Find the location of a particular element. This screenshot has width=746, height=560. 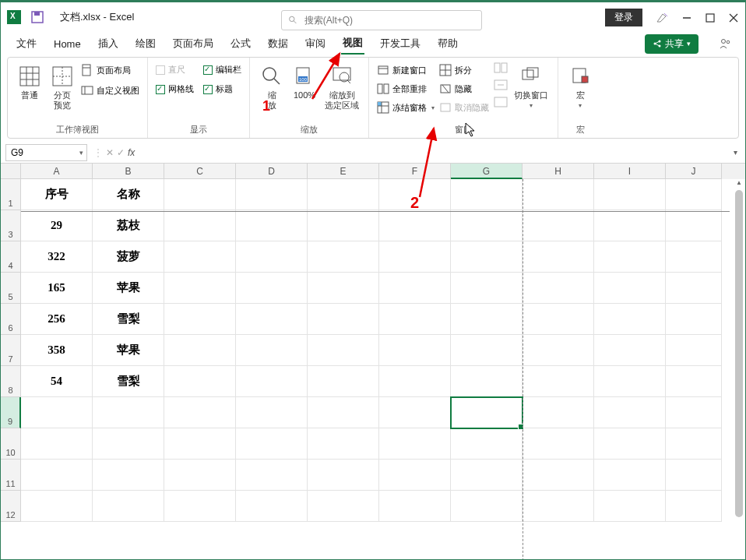

menu-help: 帮助 is located at coordinates (448, 44).